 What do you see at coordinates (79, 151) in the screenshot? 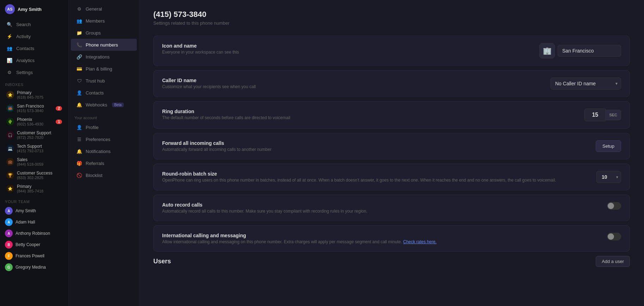
I see `notifications-icon: 🔔` at bounding box center [79, 151].